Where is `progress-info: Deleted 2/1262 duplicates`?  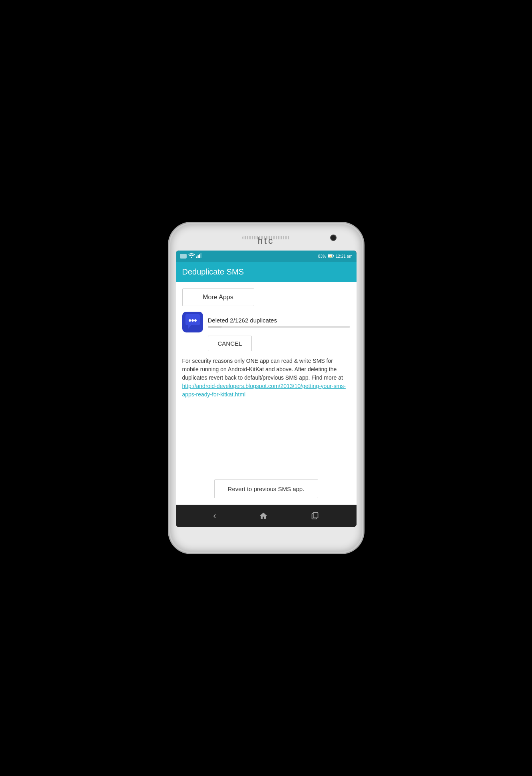 progress-info: Deleted 2/1262 duplicates is located at coordinates (279, 322).